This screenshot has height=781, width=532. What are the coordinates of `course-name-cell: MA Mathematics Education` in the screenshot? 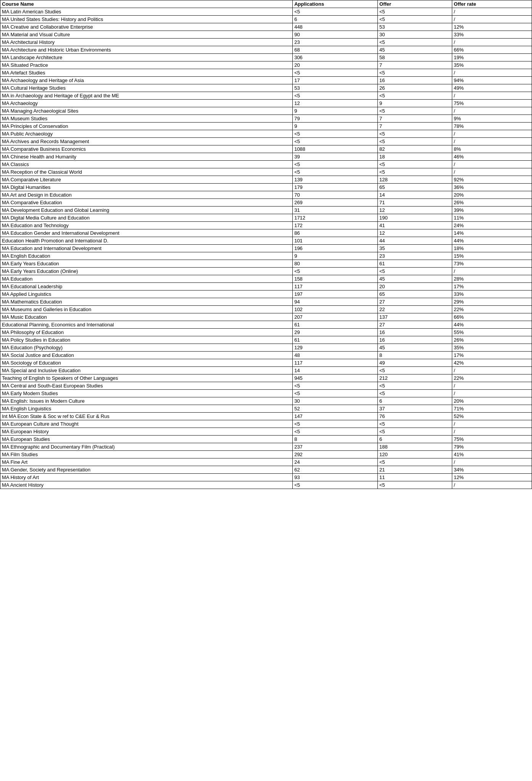 It's located at (147, 302).